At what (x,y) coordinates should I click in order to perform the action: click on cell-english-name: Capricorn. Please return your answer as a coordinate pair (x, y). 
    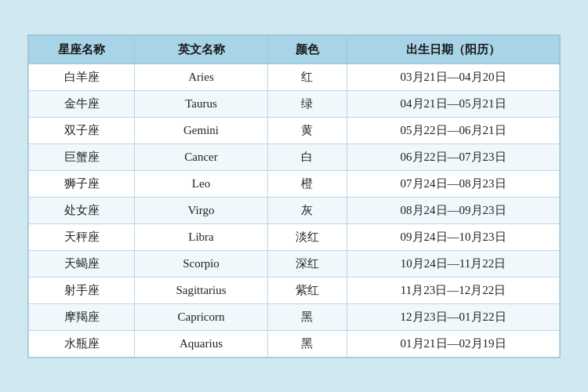
    Looking at the image, I should click on (201, 317).